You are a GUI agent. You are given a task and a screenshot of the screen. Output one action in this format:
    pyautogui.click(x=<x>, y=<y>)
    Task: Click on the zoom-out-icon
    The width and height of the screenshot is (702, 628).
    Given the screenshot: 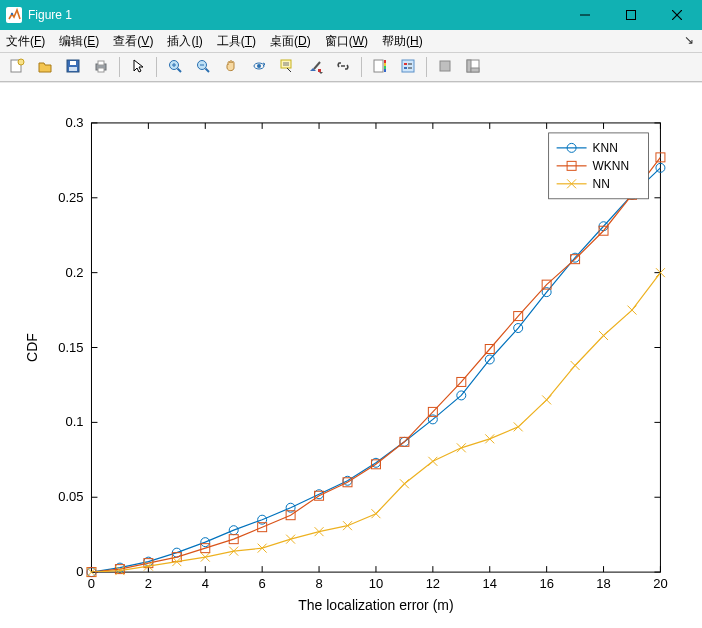 What is the action you would take?
    pyautogui.click(x=203, y=68)
    